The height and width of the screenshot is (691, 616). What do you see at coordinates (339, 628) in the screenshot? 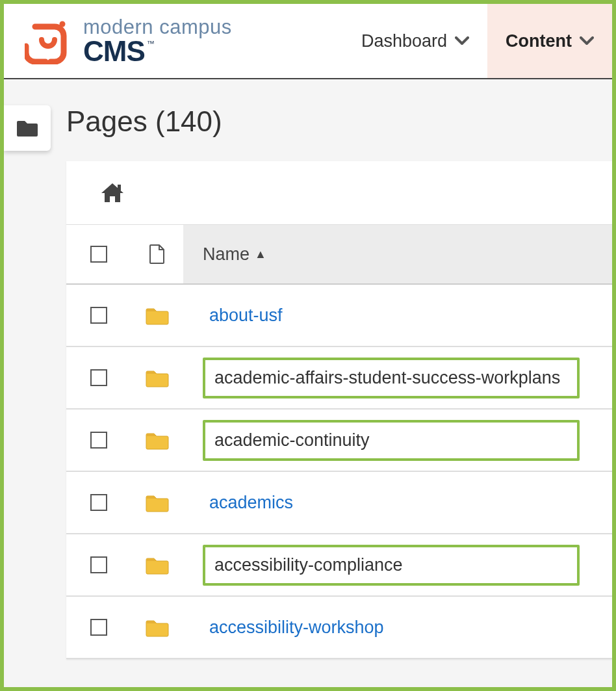
I see `table-row: accessibility-workshop` at bounding box center [339, 628].